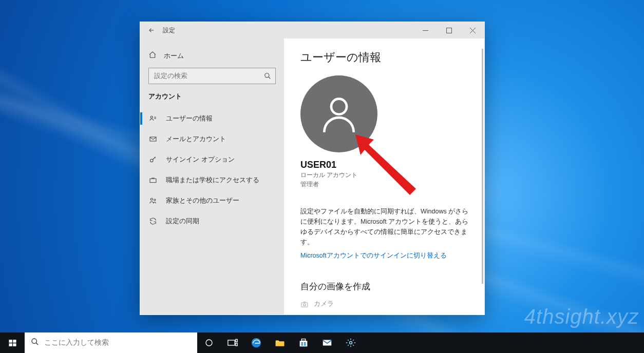 This screenshot has width=644, height=353. I want to click on titlebar: 設定, so click(312, 30).